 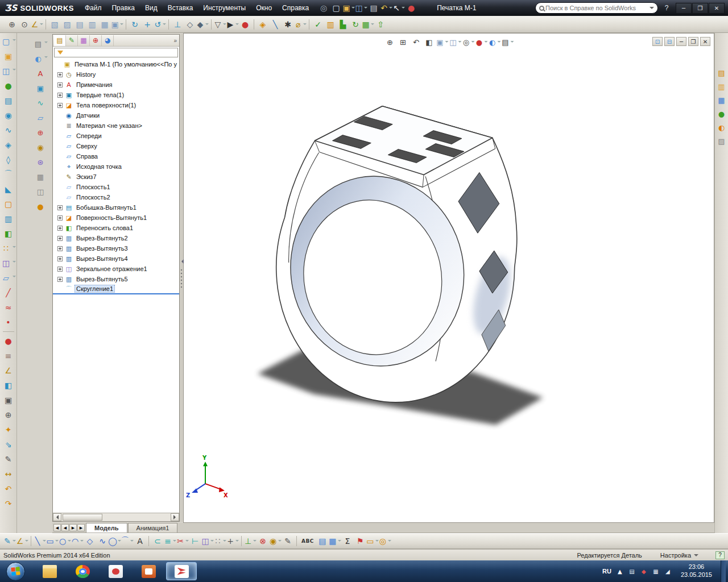 What do you see at coordinates (181, 571) in the screenshot?
I see `solidworks-taskbar-button` at bounding box center [181, 571].